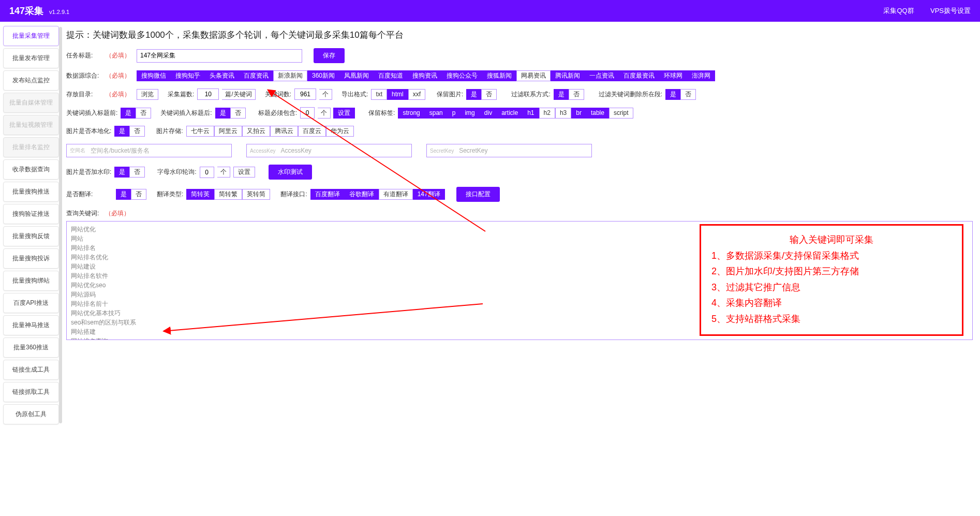  I want to click on kw-count-input, so click(305, 94).